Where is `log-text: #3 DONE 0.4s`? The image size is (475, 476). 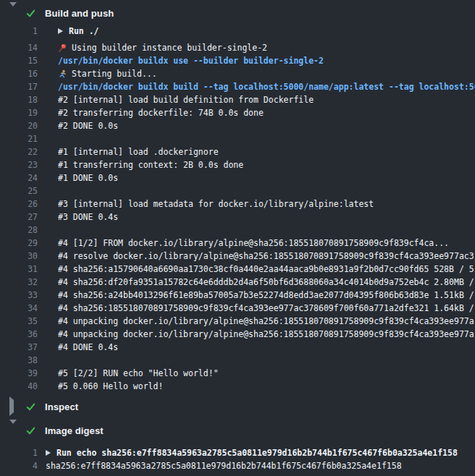
log-text: #3 DONE 0.4s is located at coordinates (266, 217).